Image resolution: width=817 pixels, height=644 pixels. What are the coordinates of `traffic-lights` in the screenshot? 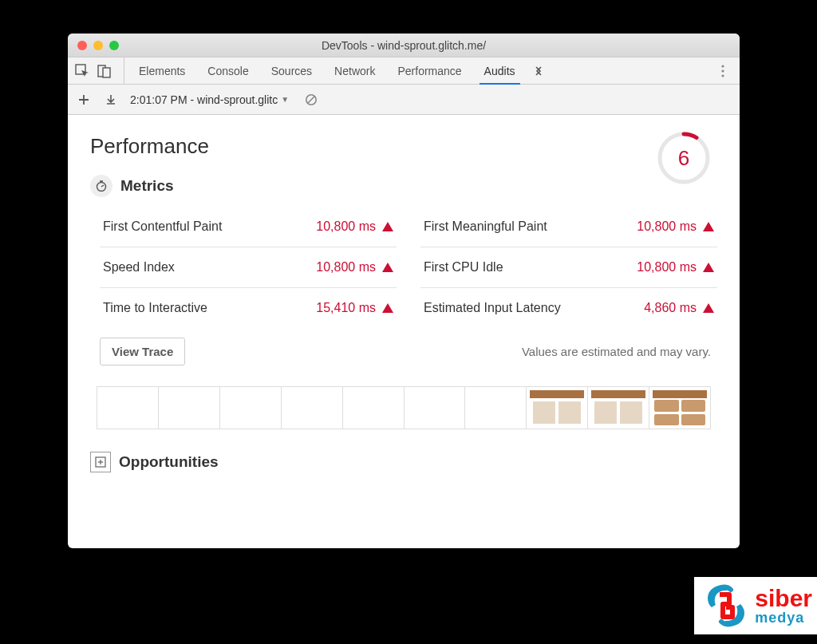 It's located at (93, 45).